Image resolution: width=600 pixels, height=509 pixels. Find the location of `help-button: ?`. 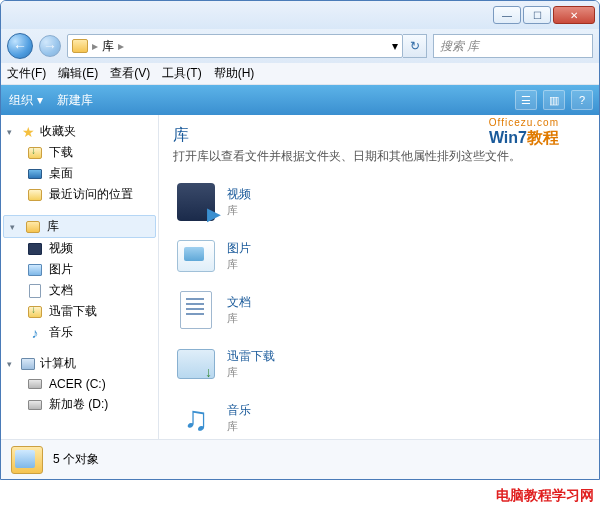

help-button: ? is located at coordinates (582, 100).